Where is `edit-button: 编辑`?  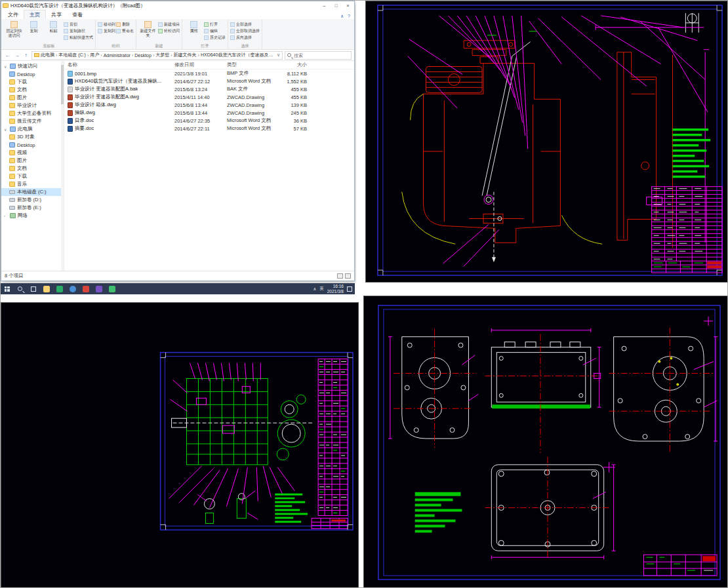 edit-button: 编辑 is located at coordinates (215, 31).